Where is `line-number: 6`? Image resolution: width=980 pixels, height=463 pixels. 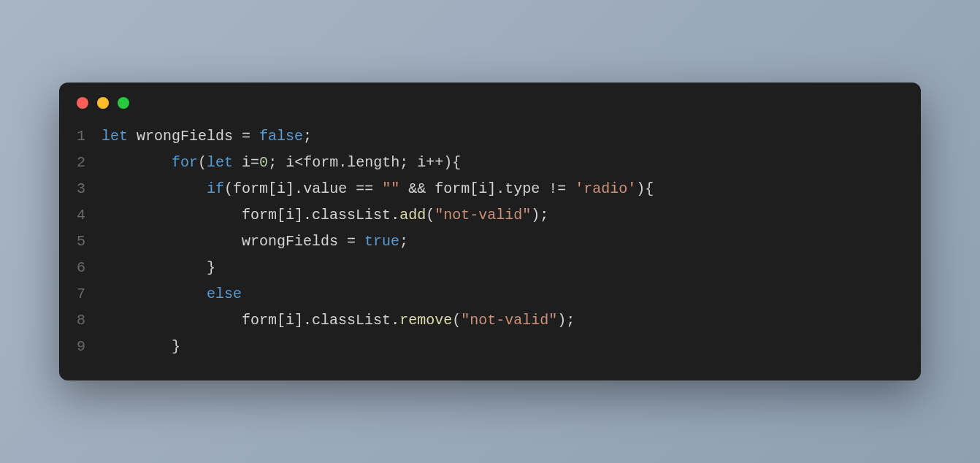
line-number: 6 is located at coordinates (80, 268).